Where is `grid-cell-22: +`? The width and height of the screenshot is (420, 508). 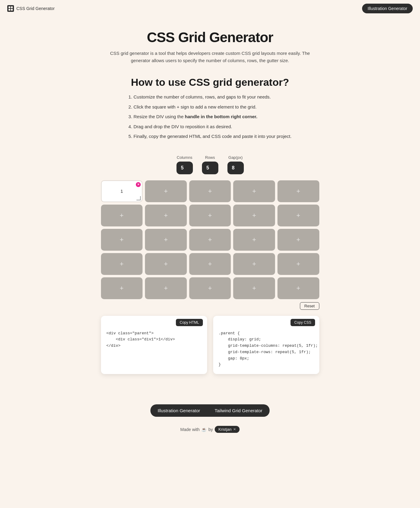 grid-cell-22: + is located at coordinates (166, 288).